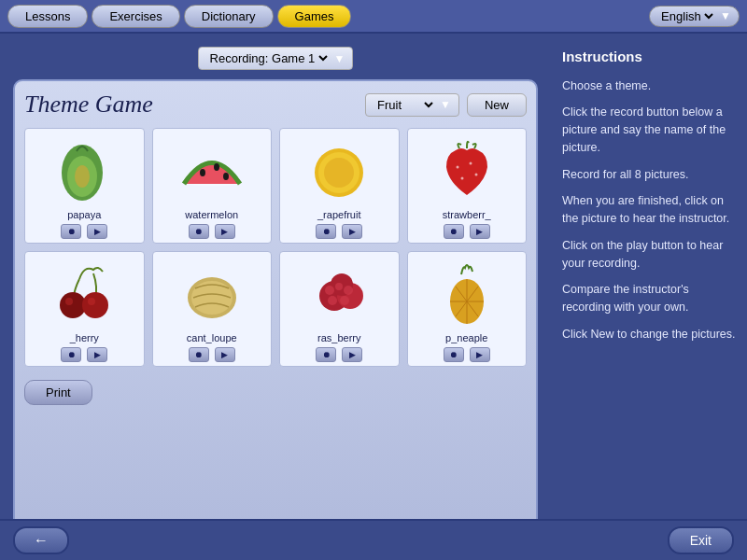  Describe the element at coordinates (339, 170) in the screenshot. I see `fruit-image-grapefruit` at that location.